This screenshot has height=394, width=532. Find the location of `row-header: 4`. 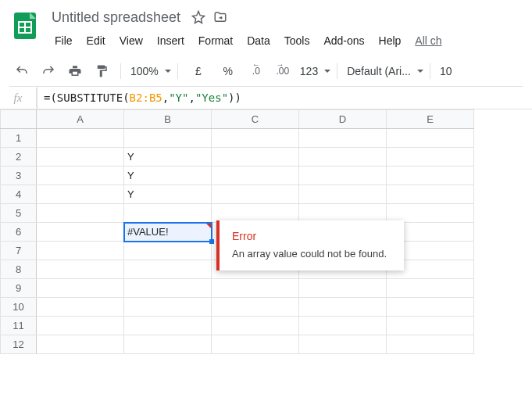

row-header: 4 is located at coordinates (19, 195).